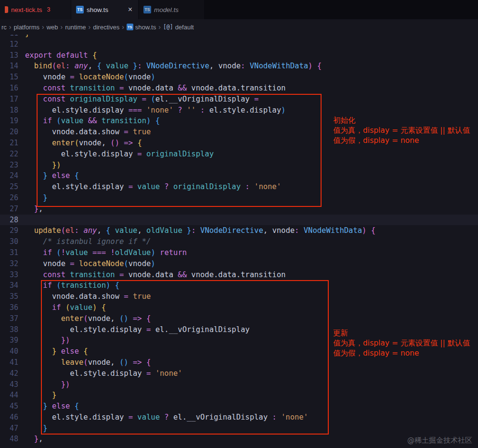  Describe the element at coordinates (9, 286) in the screenshot. I see `line-number: 34` at that location.